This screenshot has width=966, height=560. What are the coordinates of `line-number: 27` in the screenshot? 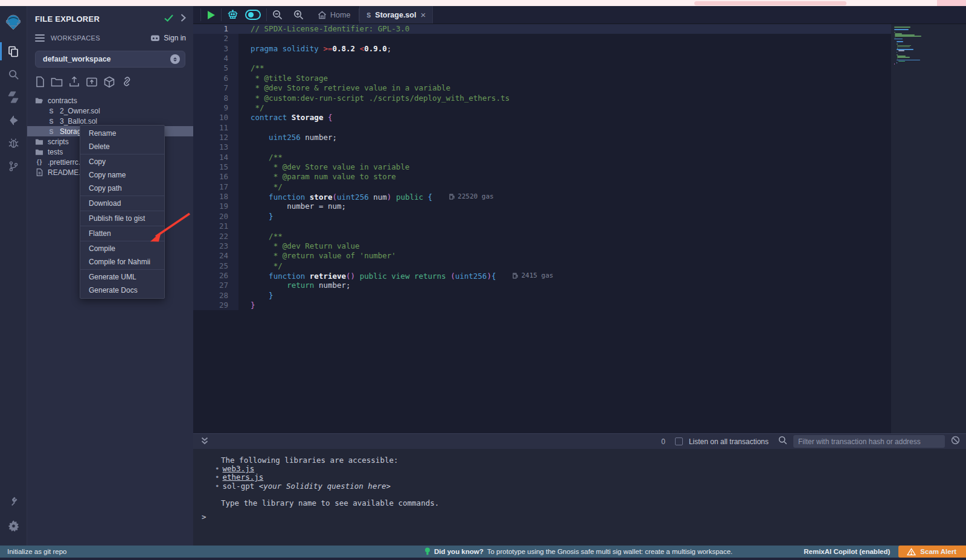 It's located at (216, 285).